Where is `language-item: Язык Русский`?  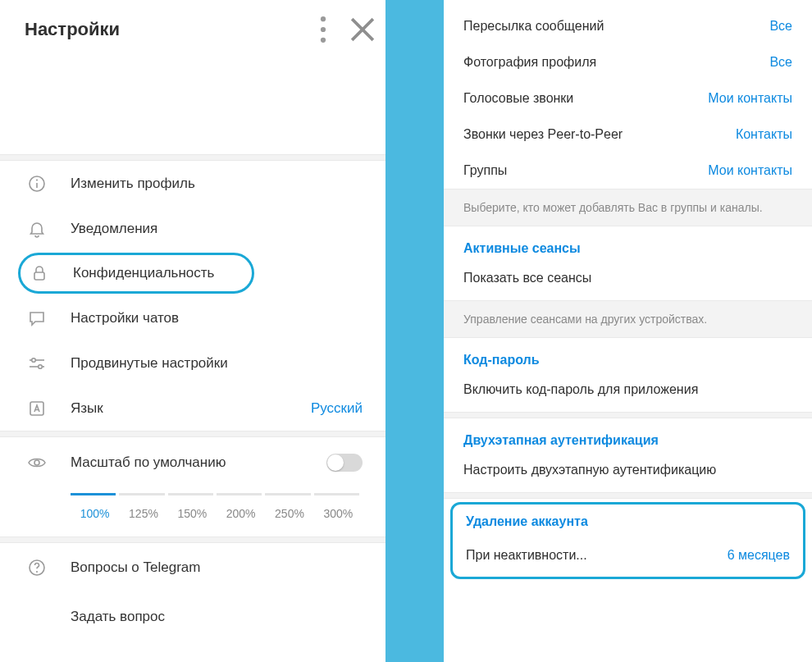 language-item: Язык Русский is located at coordinates (193, 409).